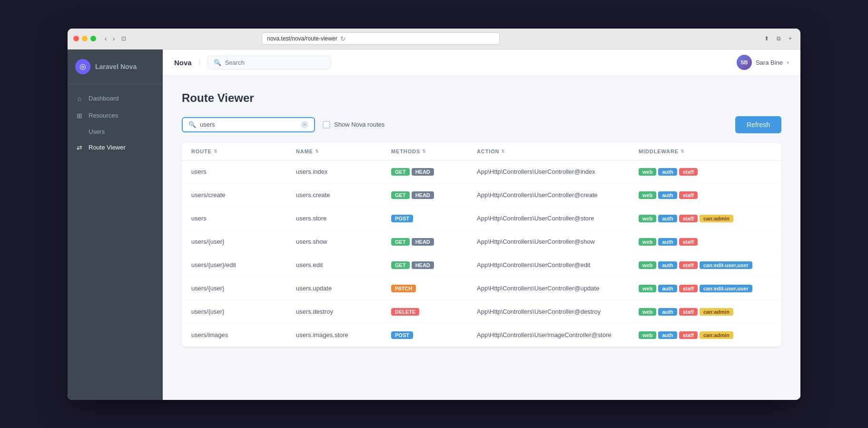  I want to click on header-search: 🔍, so click(269, 63).